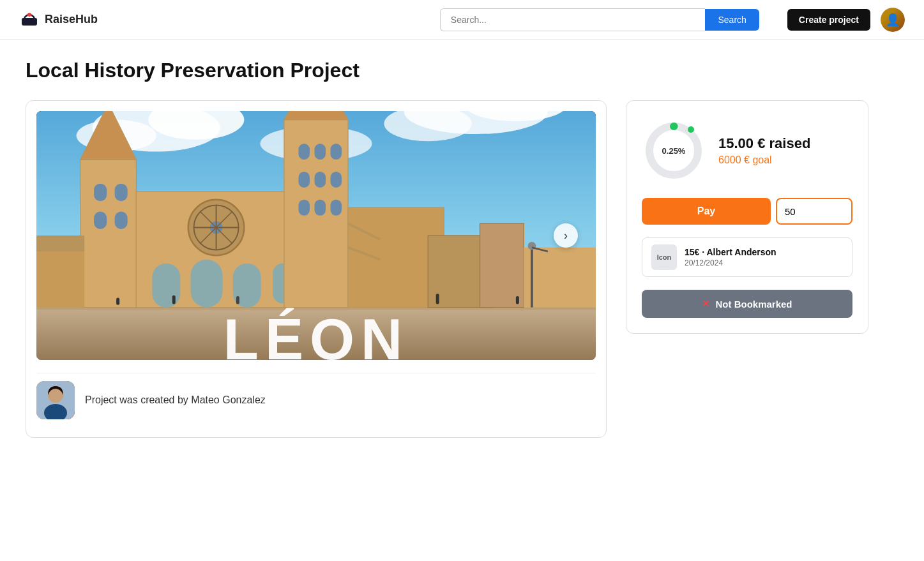 Image resolution: width=924 pixels, height=561 pixels. What do you see at coordinates (764, 257) in the screenshot?
I see `donation-info: 15€ · Albert Anderson 20/12/2024` at bounding box center [764, 257].